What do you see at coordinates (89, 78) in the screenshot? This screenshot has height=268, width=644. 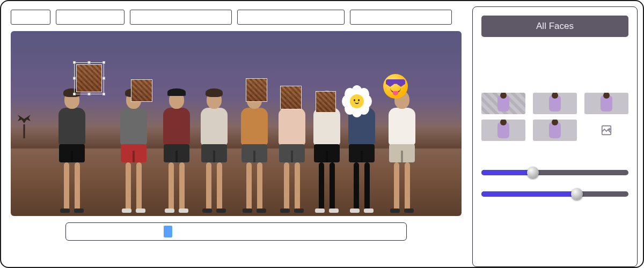 I see `face-selection-box` at bounding box center [89, 78].